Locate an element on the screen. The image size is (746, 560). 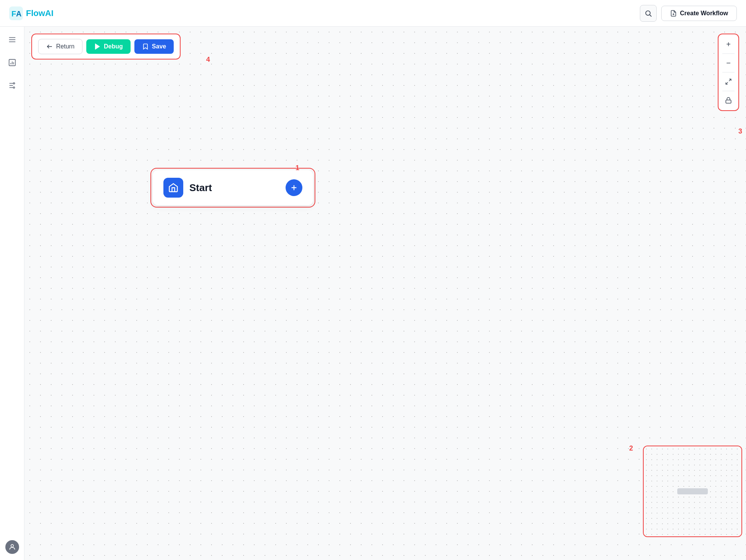
header-actions: Create Workflow is located at coordinates (688, 13).